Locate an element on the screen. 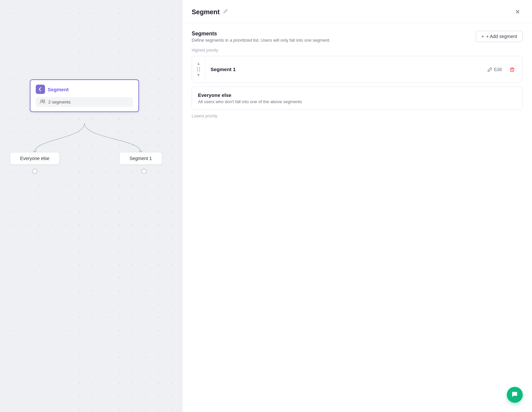 This screenshot has width=532, height=412. panel-title-row: Segment is located at coordinates (210, 12).